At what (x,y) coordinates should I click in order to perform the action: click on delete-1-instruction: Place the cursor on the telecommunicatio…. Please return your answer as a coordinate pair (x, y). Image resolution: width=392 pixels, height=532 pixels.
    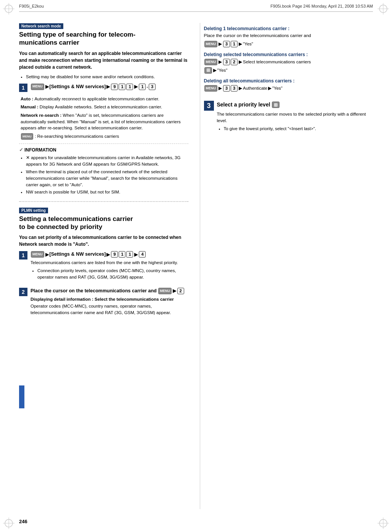
    Looking at the image, I should click on (289, 36).